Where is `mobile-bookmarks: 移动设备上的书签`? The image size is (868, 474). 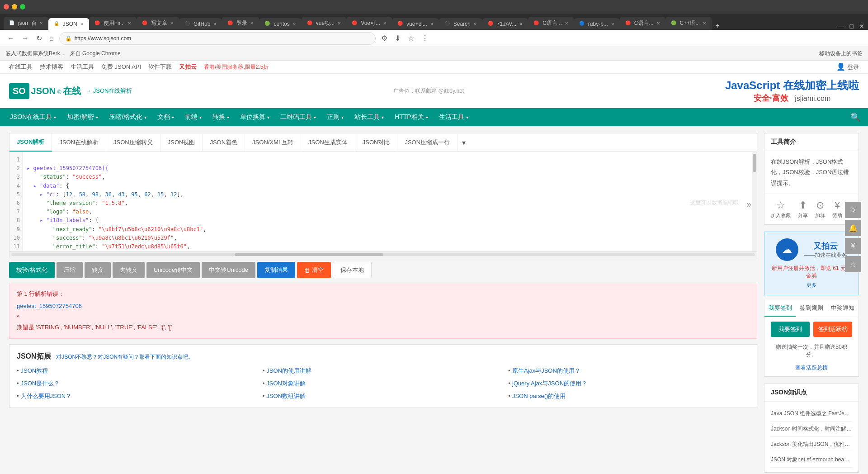 mobile-bookmarks: 移动设备上的书签 is located at coordinates (841, 53).